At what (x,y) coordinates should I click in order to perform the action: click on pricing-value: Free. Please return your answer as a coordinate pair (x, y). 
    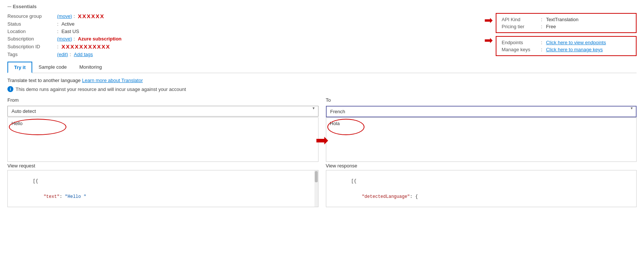
    Looking at the image, I should click on (551, 27).